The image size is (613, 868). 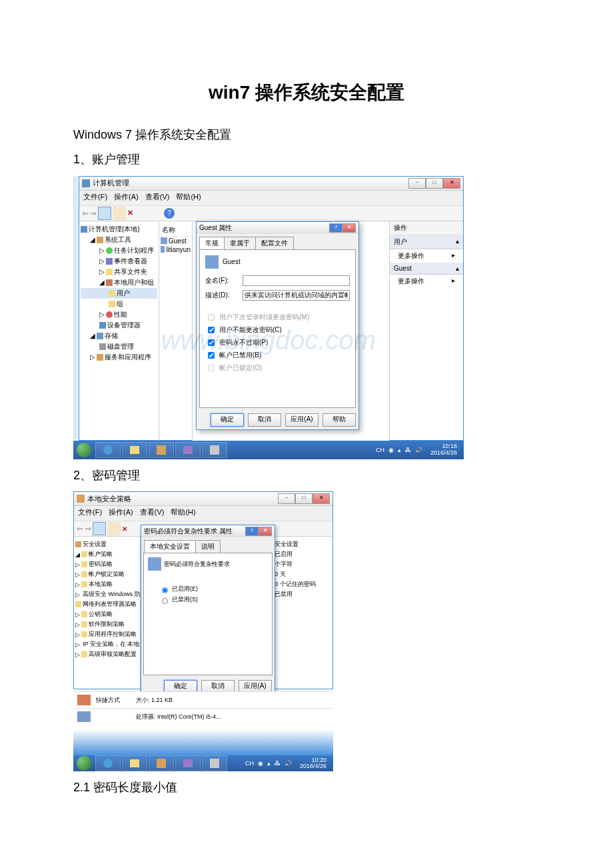 What do you see at coordinates (121, 513) in the screenshot?
I see `menu-action: 操作(A)` at bounding box center [121, 513].